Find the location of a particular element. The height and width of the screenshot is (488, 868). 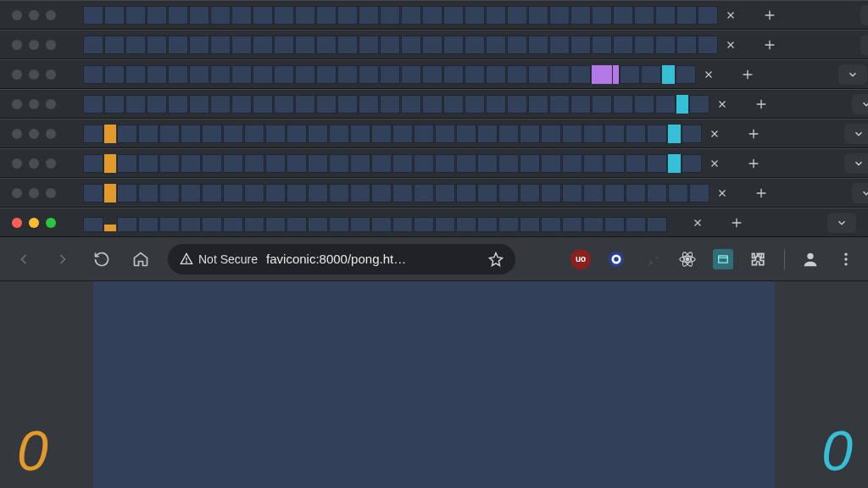

profile-avatar-icon is located at coordinates (810, 259).